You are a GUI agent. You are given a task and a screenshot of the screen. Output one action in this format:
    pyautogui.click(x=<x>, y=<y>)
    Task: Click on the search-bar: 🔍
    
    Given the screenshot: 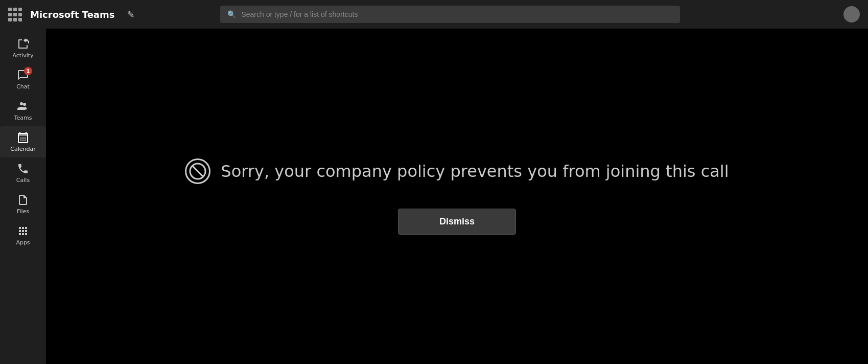 What is the action you would take?
    pyautogui.click(x=450, y=14)
    